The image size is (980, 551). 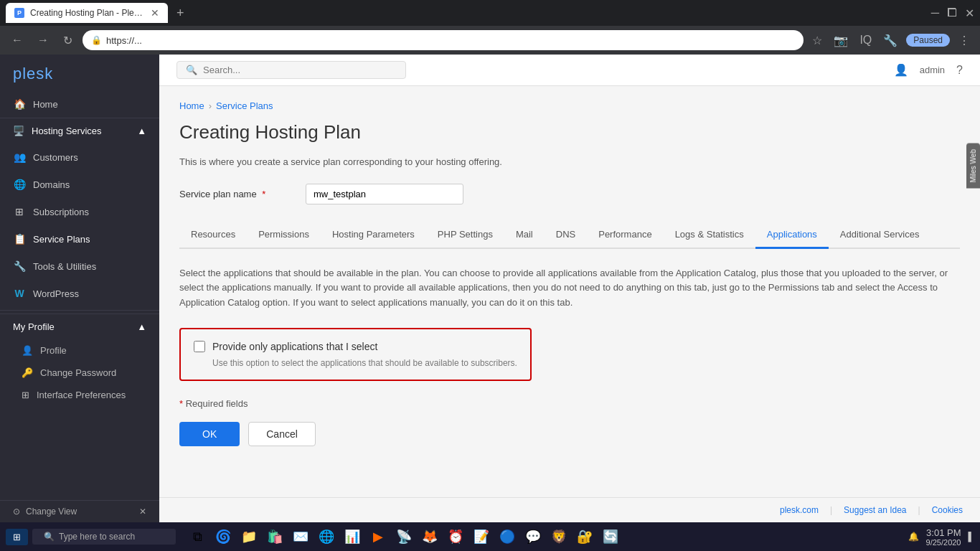 I want to click on tab-dns: DNS, so click(x=565, y=235).